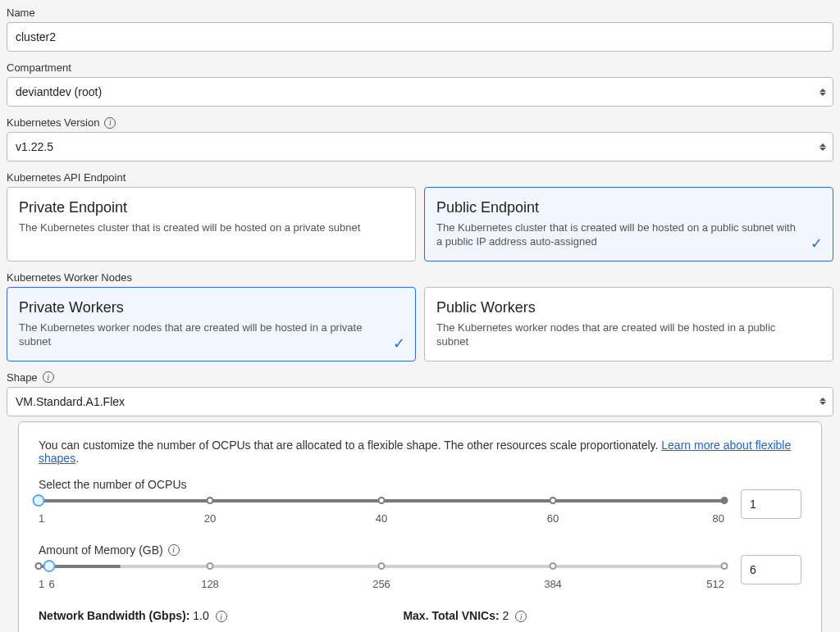 Image resolution: width=840 pixels, height=632 pixels. Describe the element at coordinates (34, 147) in the screenshot. I see `k8s-version-value: v1.22.5` at that location.